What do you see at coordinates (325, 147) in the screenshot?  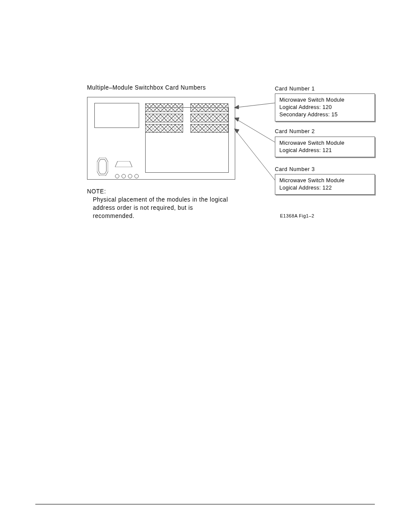 I see `card-details-2: Microwave Switch Module Logical Address:…` at bounding box center [325, 147].